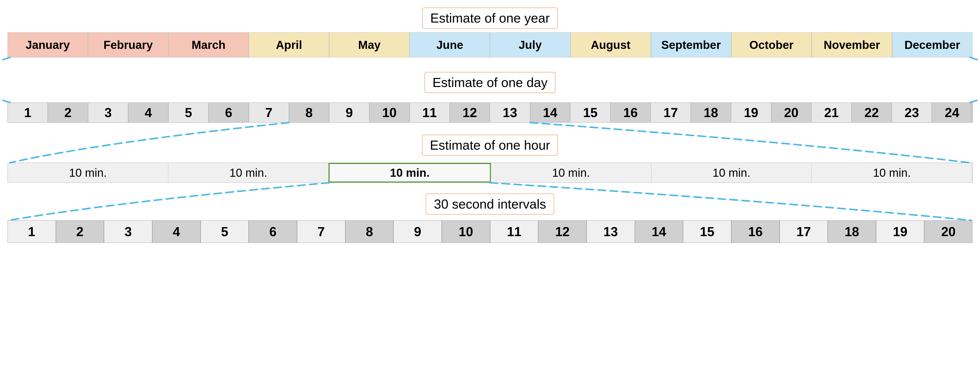  Describe the element at coordinates (410, 173) in the screenshot. I see `tenmin-cell-3: 10 min.` at that location.